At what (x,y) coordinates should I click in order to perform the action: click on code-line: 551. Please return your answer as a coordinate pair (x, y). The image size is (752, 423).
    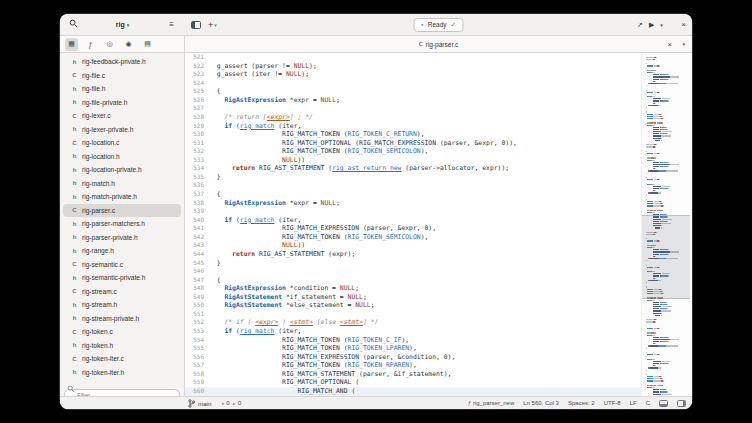
    Looking at the image, I should click on (413, 314).